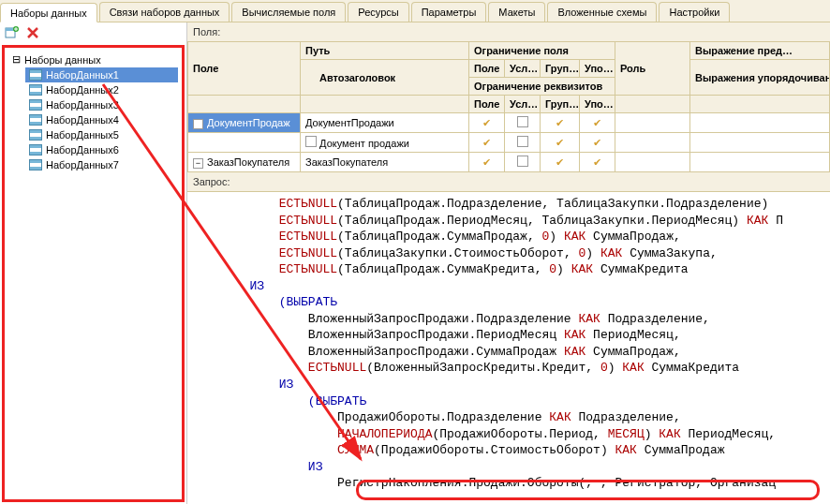 The height and width of the screenshot is (504, 830). What do you see at coordinates (94, 60) in the screenshot?
I see `tree-root: ⊟ Наборы данных` at bounding box center [94, 60].